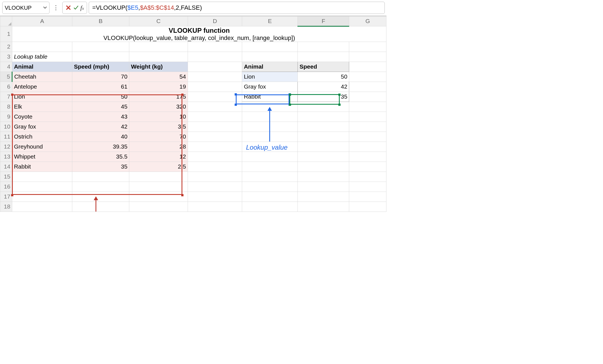  I want to click on col-header-e: E, so click(270, 21).